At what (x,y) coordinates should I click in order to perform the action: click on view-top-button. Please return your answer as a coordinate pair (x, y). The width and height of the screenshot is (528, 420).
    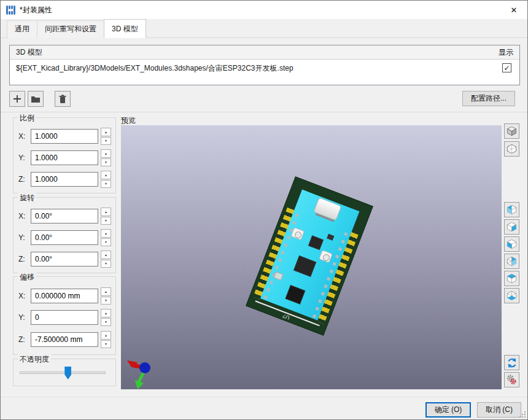
    Looking at the image, I should click on (512, 279).